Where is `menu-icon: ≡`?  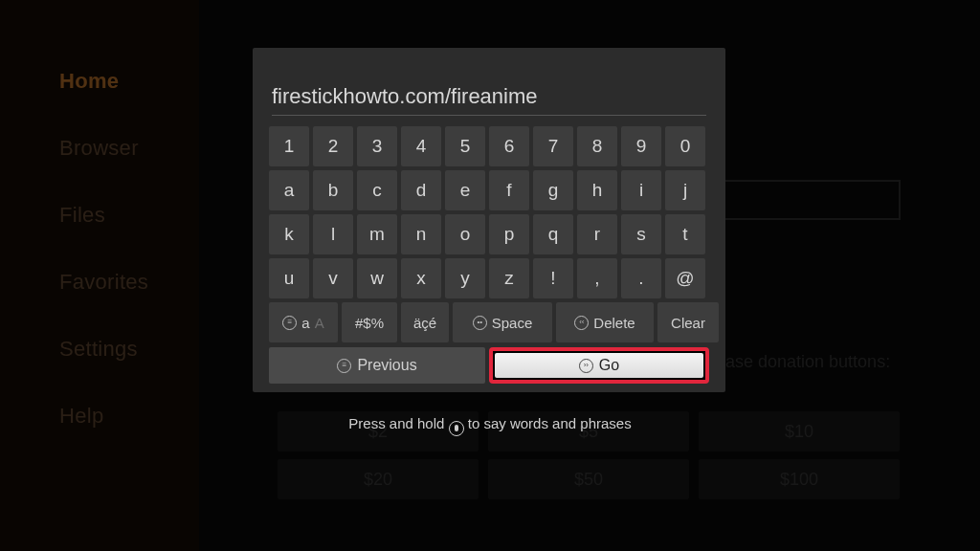
menu-icon: ≡ is located at coordinates (289, 323).